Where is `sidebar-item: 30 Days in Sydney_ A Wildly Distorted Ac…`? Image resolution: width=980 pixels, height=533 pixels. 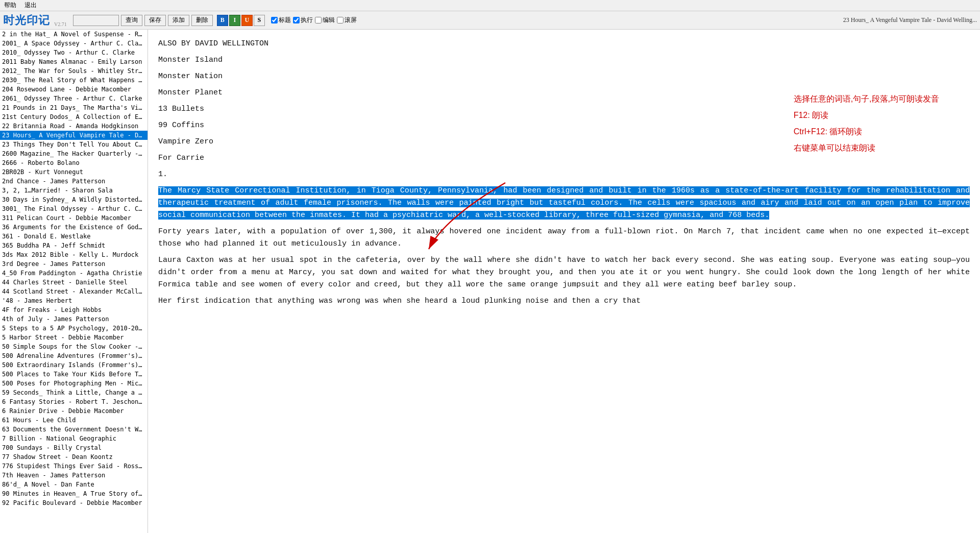
sidebar-item: 30 Days in Sydney_ A Wildly Distorted Ac… is located at coordinates (74, 200).